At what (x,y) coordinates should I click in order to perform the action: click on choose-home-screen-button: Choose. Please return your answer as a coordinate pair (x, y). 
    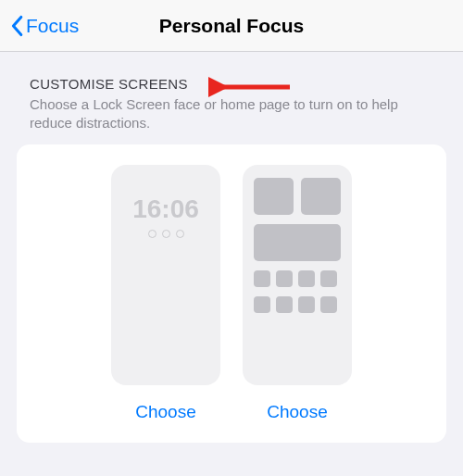
    Looking at the image, I should click on (297, 412).